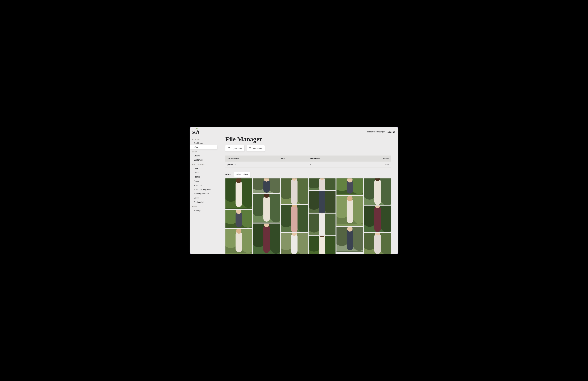 The height and width of the screenshot is (381, 588). I want to click on folder-table: Folder name Files Subfolders actions pro…, so click(308, 161).